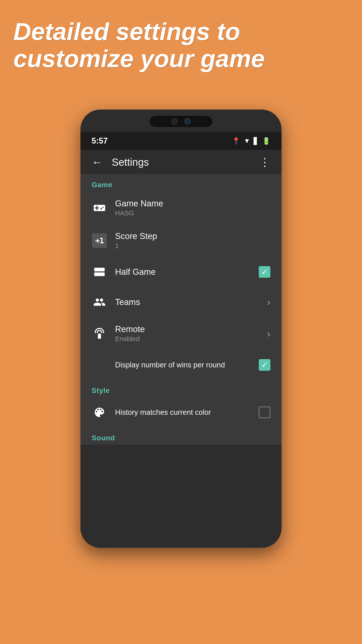  I want to click on wins-per-round-text: Display number of wins per round, so click(183, 365).